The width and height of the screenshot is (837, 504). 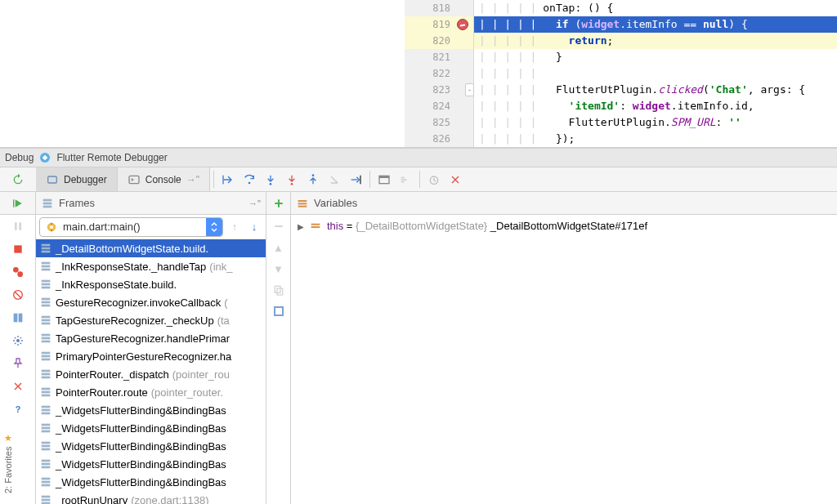 I want to click on copy-watch-button, so click(x=279, y=290).